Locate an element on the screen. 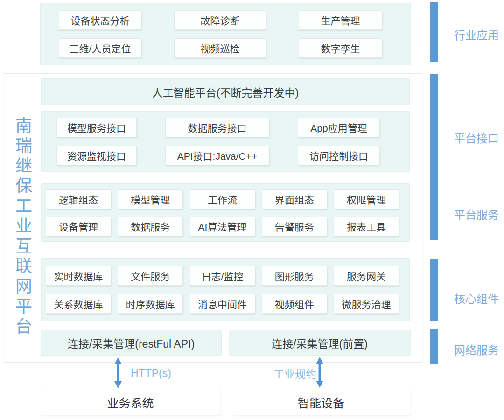 The width and height of the screenshot is (504, 420). core-box-microservice-gov: 微服务治理 is located at coordinates (366, 304).